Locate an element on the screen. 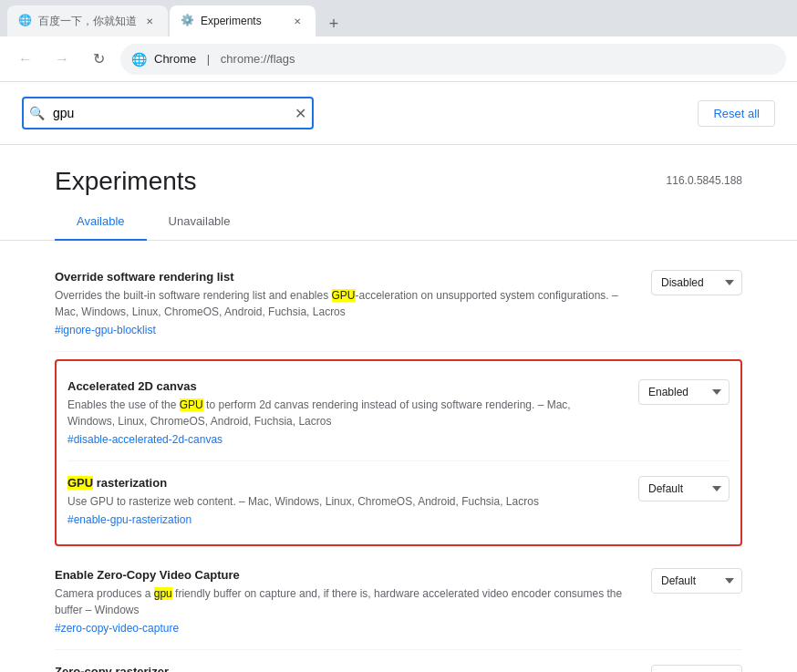 This screenshot has height=672, width=797. nav-bar: ← → ↻ 🌐 Chrome | chrome://flags is located at coordinates (398, 59).